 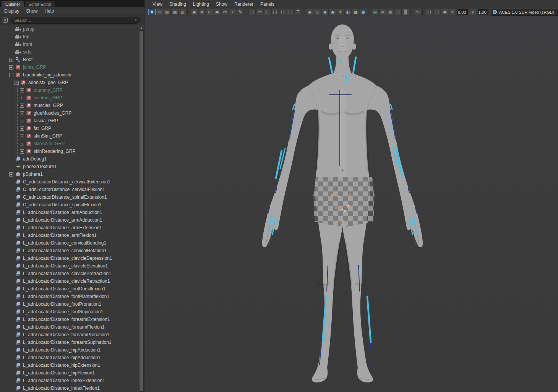 What do you see at coordinates (69, 373) in the screenshot?
I see `outliner-item-L_adnLocatorDistance_hipFlexion1: L_adnLocatorDistance_hipFlexion1` at bounding box center [69, 373].